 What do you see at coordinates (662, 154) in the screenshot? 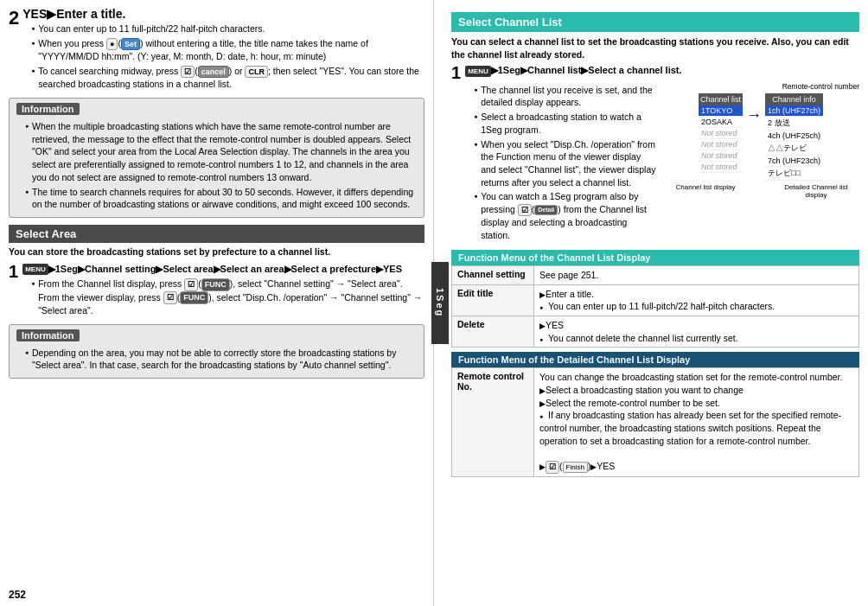
I see `step-1-channel-content: MENU▶1Seg▶Channel list▶Select a channel …` at bounding box center [662, 154].